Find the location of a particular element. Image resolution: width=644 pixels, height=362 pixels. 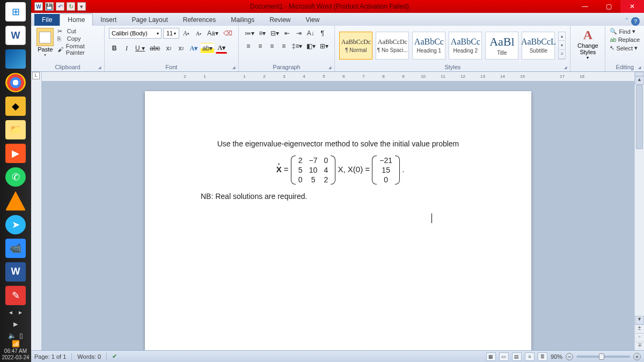

binance-icon: ◆ is located at coordinates (16, 106).